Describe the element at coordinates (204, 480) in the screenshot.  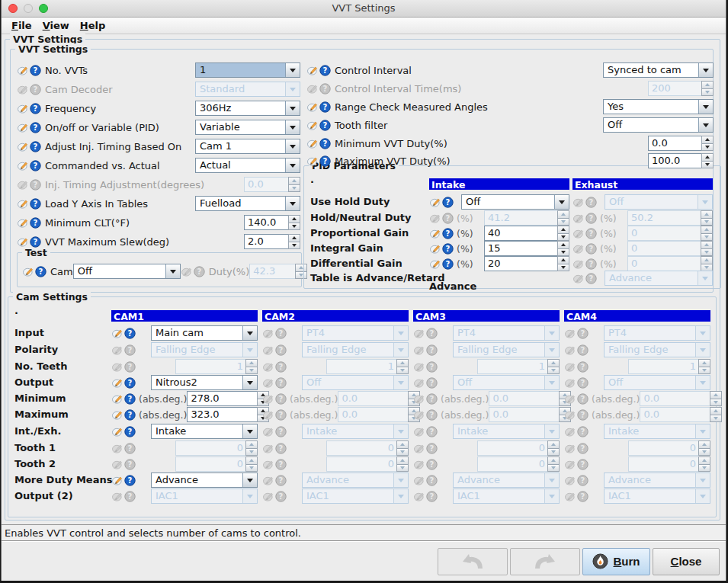
I see `cam1-more-duty-means-combo: Advance` at that location.